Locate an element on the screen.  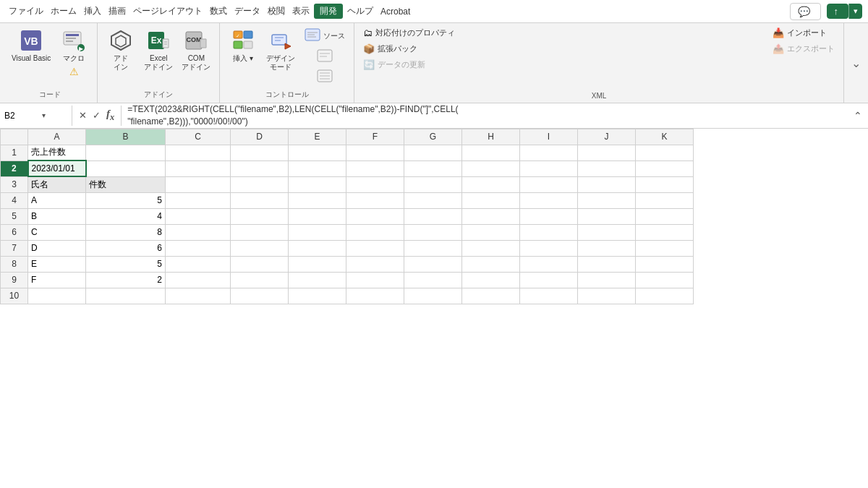
cell-r5c9 is located at coordinates (549, 216).